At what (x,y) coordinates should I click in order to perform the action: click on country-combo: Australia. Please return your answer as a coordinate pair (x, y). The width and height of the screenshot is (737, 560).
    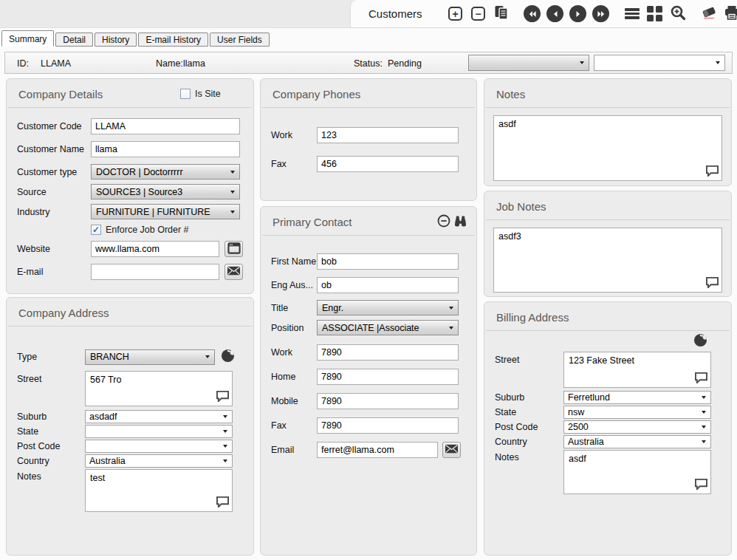
    Looking at the image, I should click on (159, 461).